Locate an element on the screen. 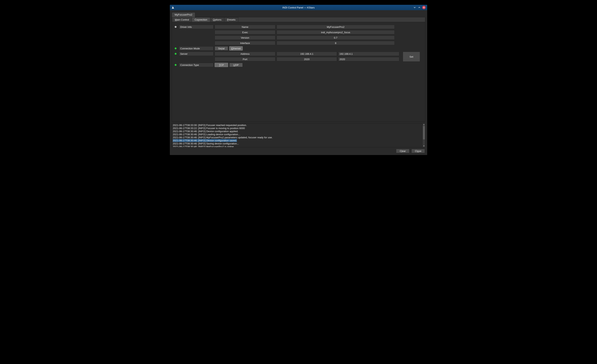  server-title: Server is located at coordinates (196, 54).